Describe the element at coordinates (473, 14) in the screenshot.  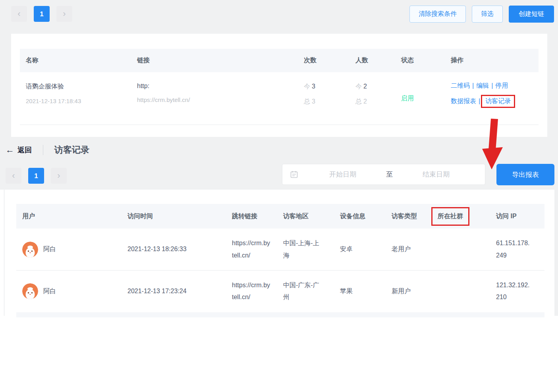
I see `toolbar-actions: 清除搜索条件 筛选 创建短链` at that location.